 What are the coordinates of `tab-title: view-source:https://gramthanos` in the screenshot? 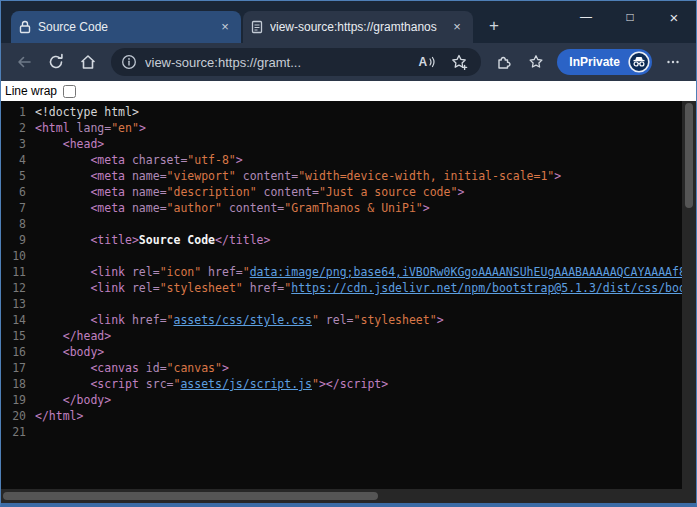 It's located at (356, 27).